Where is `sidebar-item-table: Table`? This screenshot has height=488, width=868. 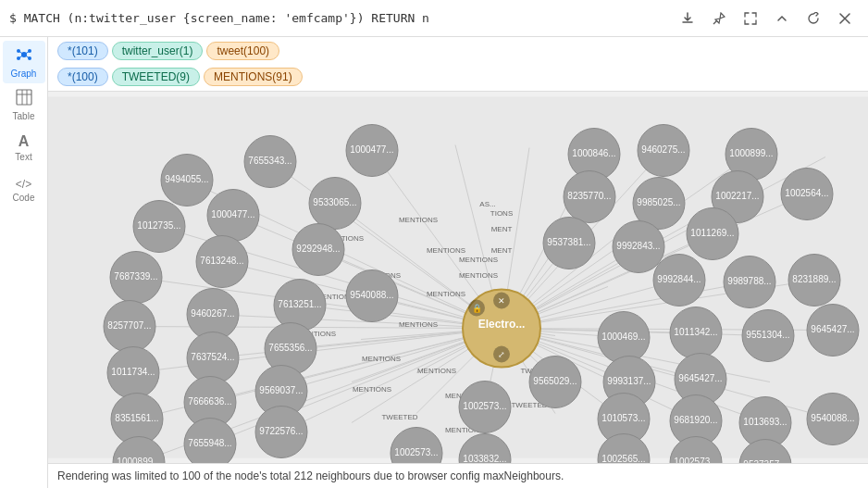 sidebar-item-table: Table is located at coordinates (24, 105).